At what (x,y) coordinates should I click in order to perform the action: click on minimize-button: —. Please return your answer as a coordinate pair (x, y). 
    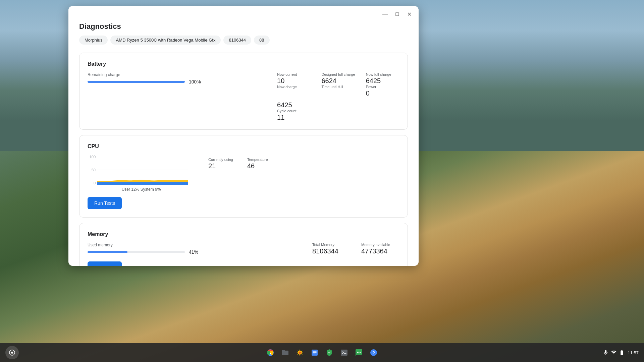
    Looking at the image, I should click on (385, 14).